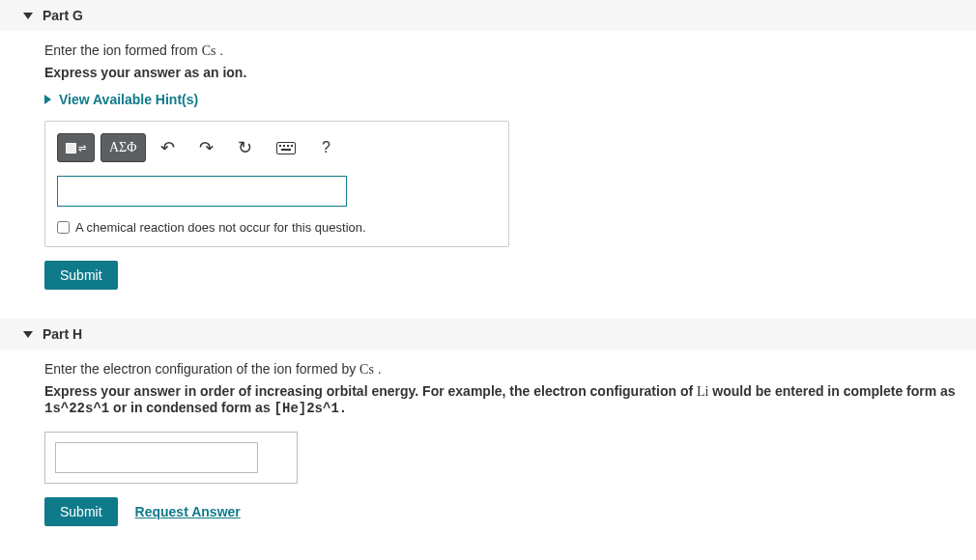 Image resolution: width=976 pixels, height=560 pixels. I want to click on caret-right-icon, so click(48, 99).